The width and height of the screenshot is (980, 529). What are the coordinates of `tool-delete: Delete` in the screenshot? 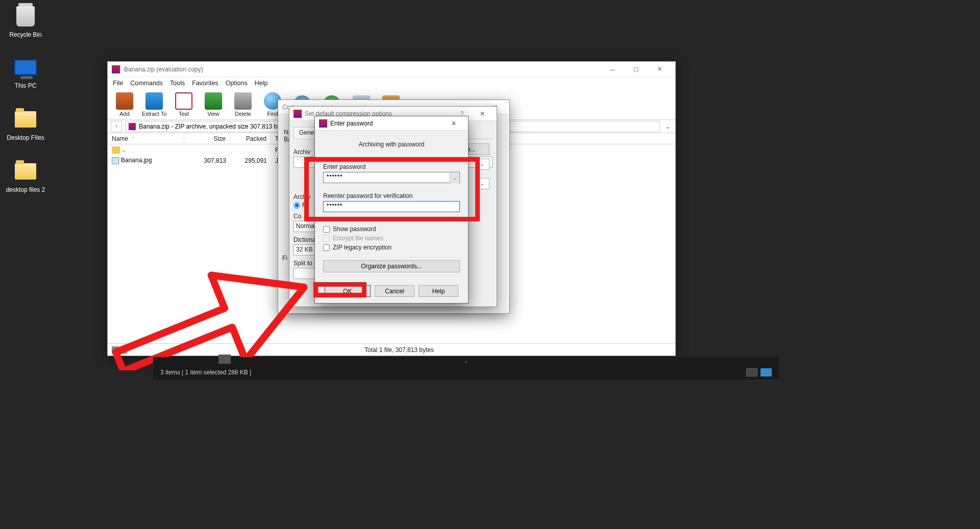 It's located at (243, 105).